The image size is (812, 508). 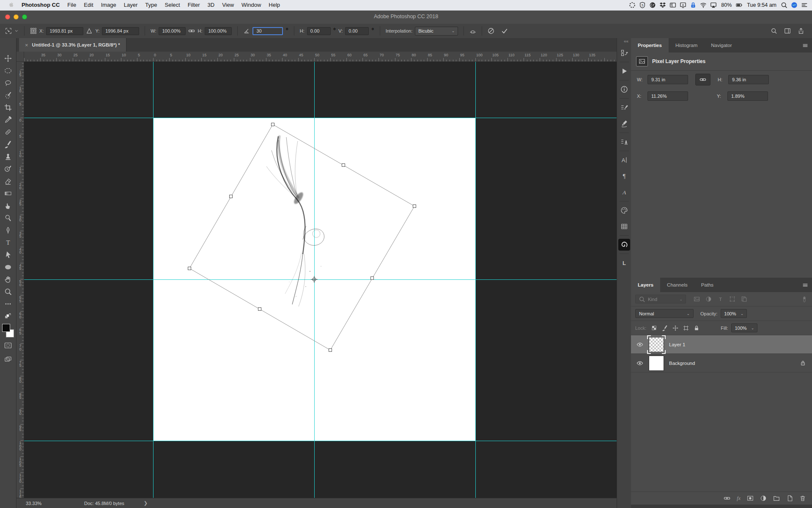 What do you see at coordinates (8, 108) in the screenshot?
I see `crop-tool` at bounding box center [8, 108].